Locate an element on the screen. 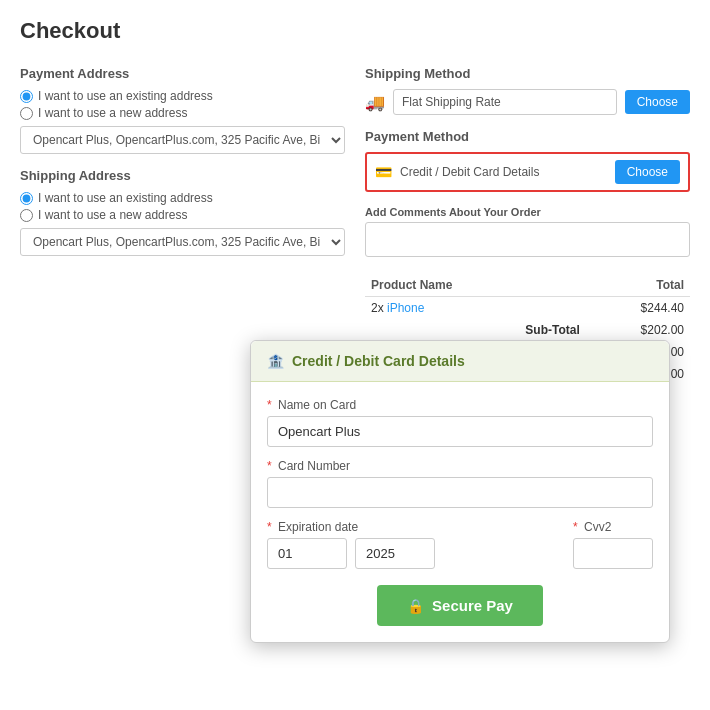 This screenshot has height=710, width=710. product-total: $244.40 is located at coordinates (638, 308).